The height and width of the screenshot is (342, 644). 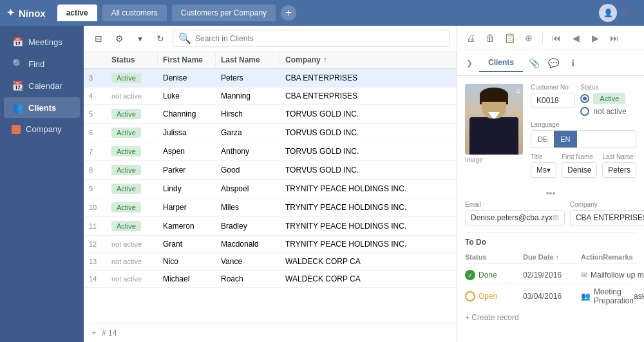 I want to click on tab-comments-icon: 💬, so click(x=553, y=63).